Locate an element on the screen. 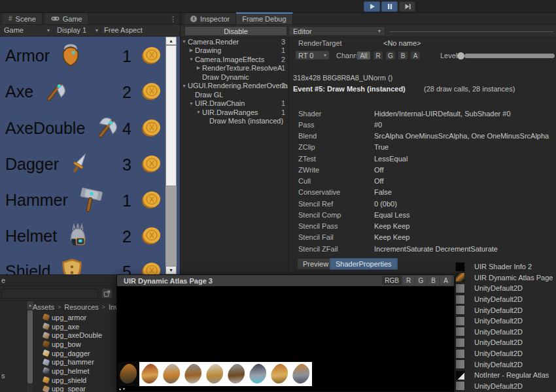  list-item-armor: Armor is located at coordinates (45, 56).